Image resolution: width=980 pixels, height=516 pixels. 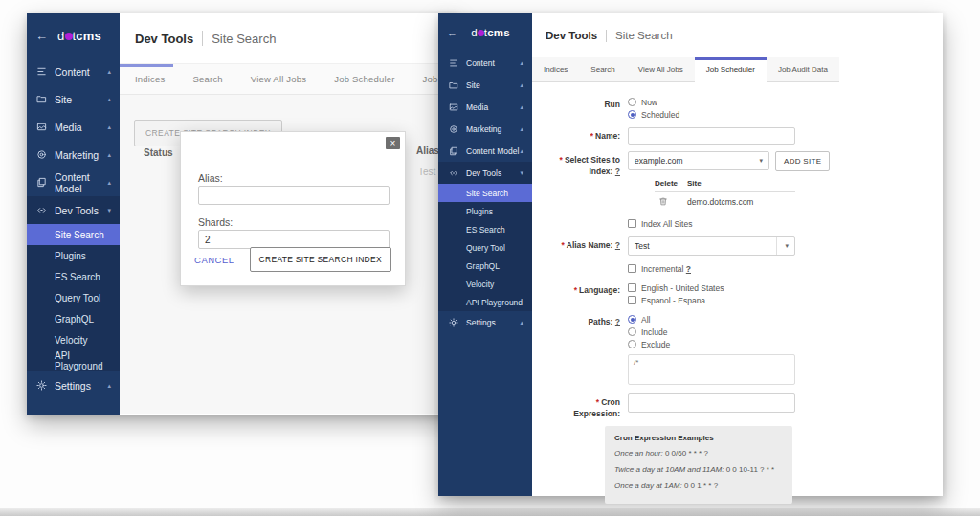 What do you see at coordinates (781, 268) in the screenshot?
I see `incremental-checkbox: Incremental ?` at bounding box center [781, 268].